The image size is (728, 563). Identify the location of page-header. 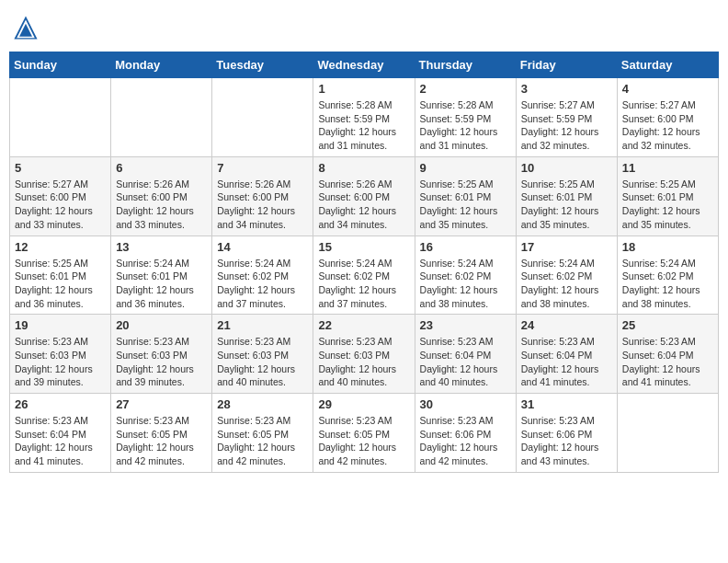
(364, 28).